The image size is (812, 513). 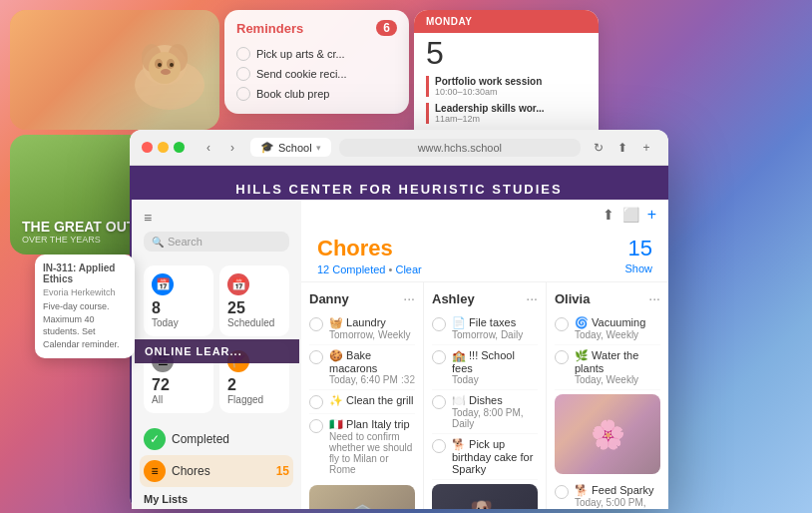 I want to click on flower-icon: 🌸, so click(x=609, y=435).